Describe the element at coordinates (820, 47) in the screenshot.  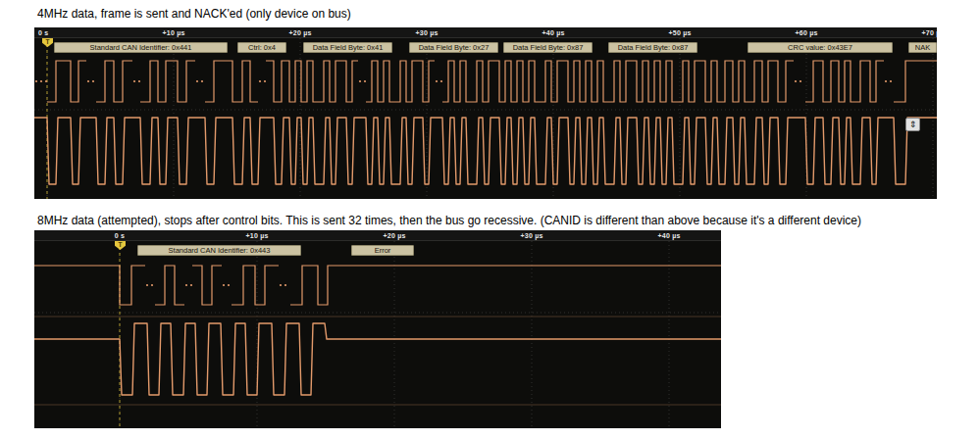
I see `decode-bubble: CRC value: 0x43E7` at that location.